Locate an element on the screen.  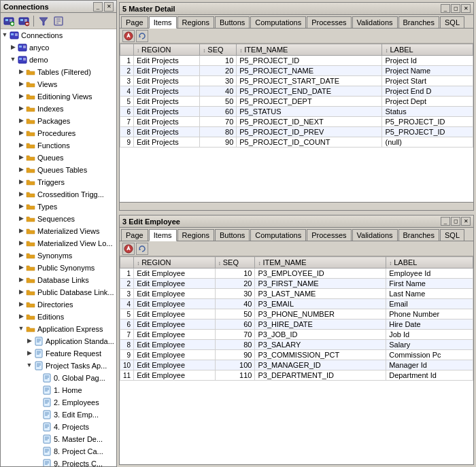
win2-restore-button: ◻ is located at coordinates (456, 222).